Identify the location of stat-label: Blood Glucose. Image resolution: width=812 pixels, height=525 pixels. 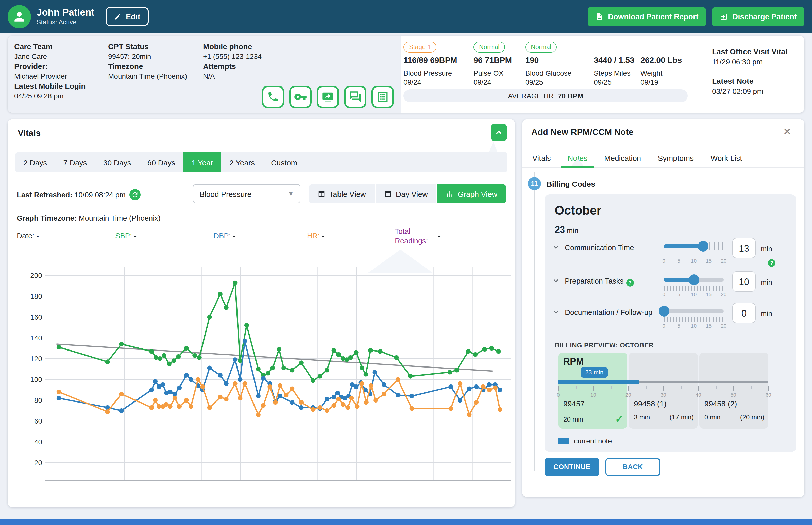
(548, 73).